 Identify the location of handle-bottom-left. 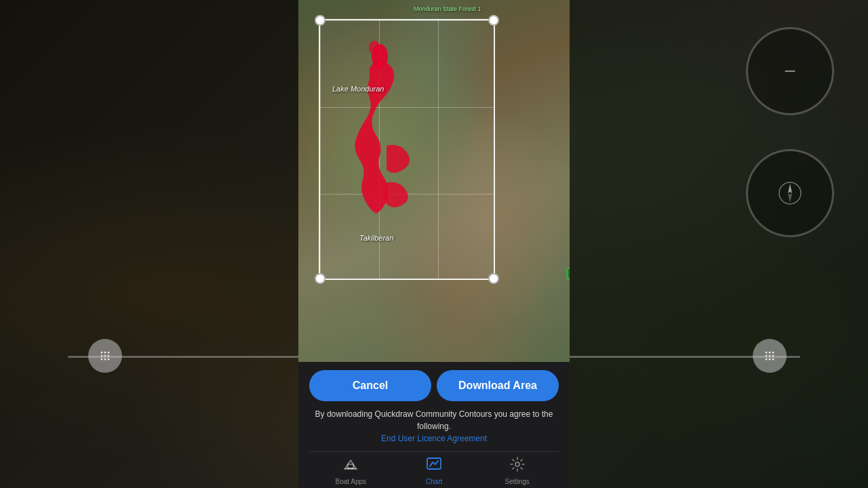
(320, 279).